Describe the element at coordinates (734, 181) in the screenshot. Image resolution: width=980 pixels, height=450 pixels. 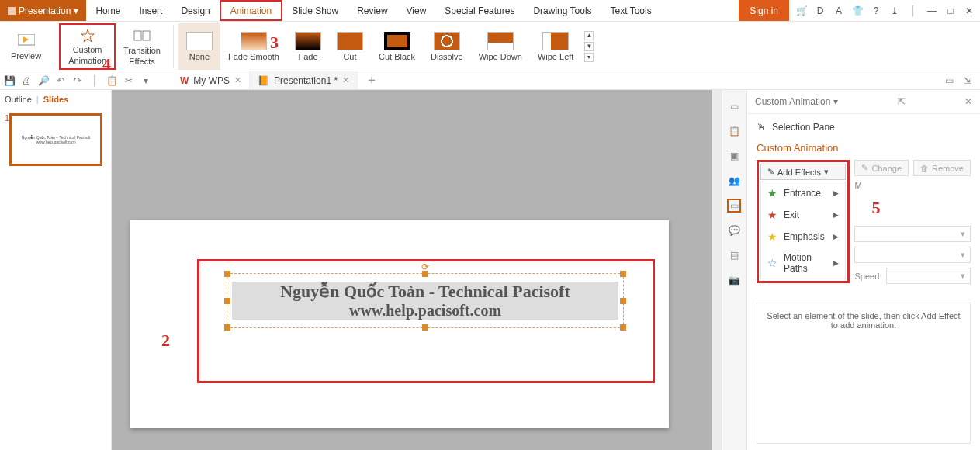
I see `people-icon: 👥` at that location.